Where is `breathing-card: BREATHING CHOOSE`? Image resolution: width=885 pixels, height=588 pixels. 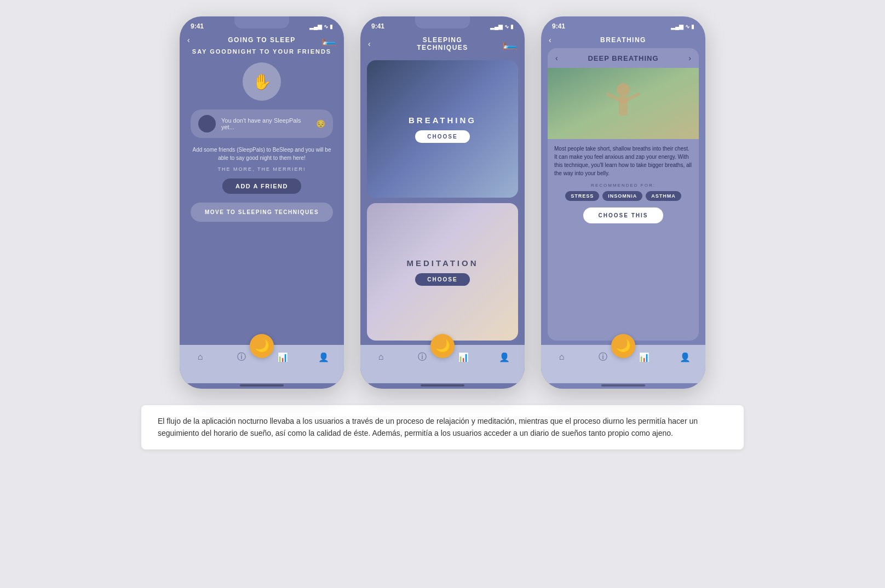
breathing-card: BREATHING CHOOSE is located at coordinates (442, 129).